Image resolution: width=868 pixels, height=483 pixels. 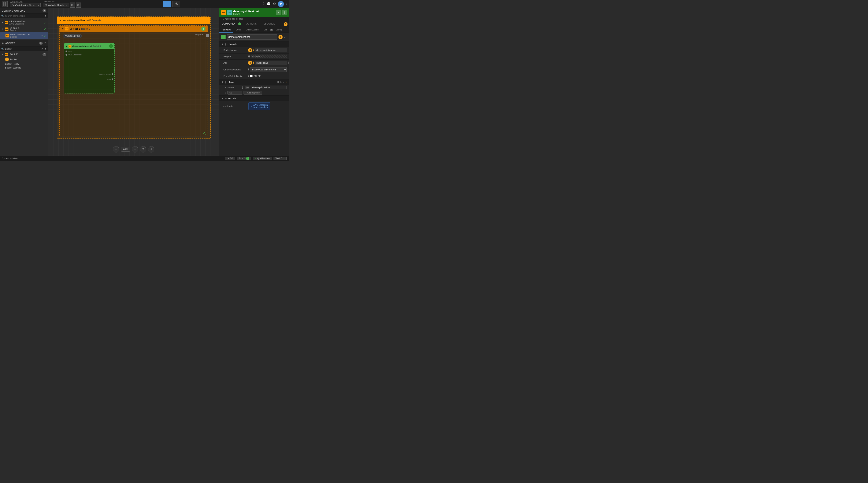 What do you see at coordinates (269, 4) in the screenshot?
I see `discord-icon: 💬` at bounding box center [269, 4].